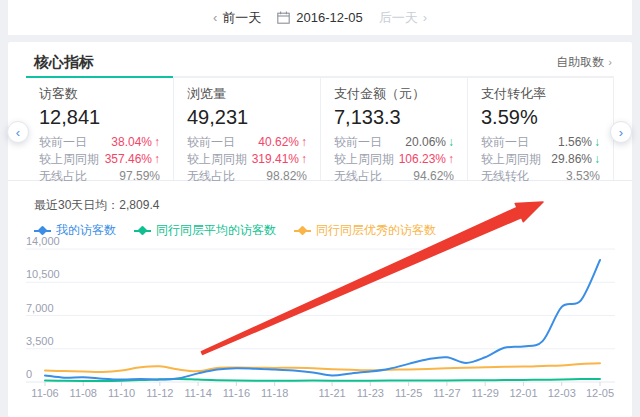  What do you see at coordinates (216, 230) in the screenshot?
I see `legend-label: 同行同层平均的访客数` at bounding box center [216, 230].